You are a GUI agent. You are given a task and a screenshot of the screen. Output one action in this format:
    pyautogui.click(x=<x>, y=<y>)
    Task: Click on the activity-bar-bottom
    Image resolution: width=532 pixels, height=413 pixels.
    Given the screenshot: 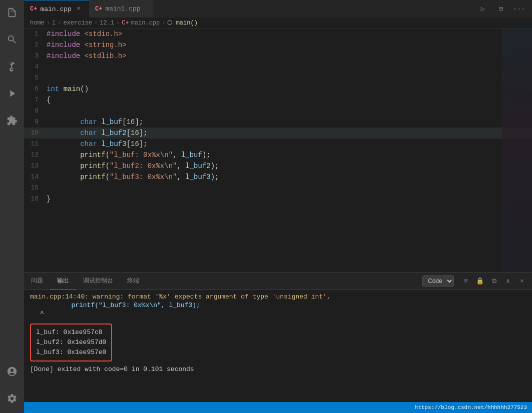 What is the action you would take?
    pyautogui.click(x=12, y=388)
    